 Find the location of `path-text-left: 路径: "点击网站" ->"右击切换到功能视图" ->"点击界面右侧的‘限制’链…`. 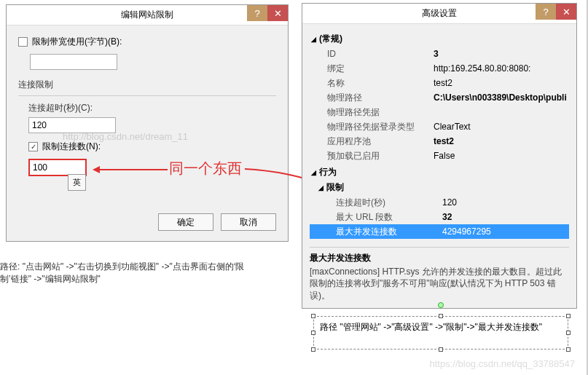

path-text-left: 路径: "点击网站" ->"右击切换到功能视图" ->"点击界面右侧的‘限制’链… is located at coordinates (124, 273).